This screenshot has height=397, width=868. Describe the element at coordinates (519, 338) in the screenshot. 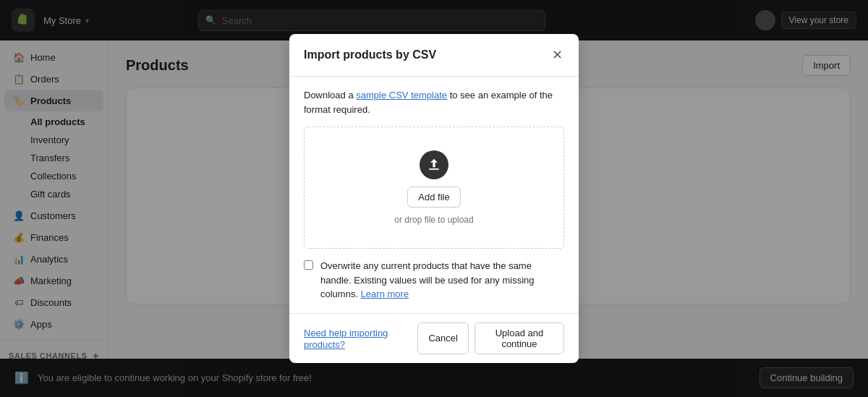

I see `upload-continue-button: Upload and continue` at that location.